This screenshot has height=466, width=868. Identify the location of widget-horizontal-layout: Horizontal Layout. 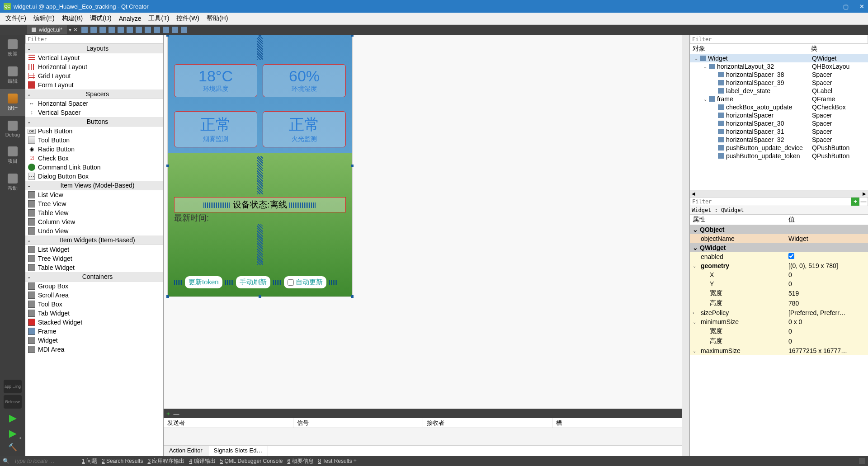
(94, 67).